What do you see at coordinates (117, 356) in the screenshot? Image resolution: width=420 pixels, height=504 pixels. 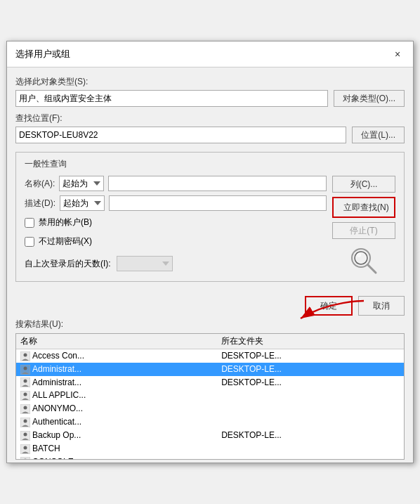 I see `row-name: Access Con...` at bounding box center [117, 356].